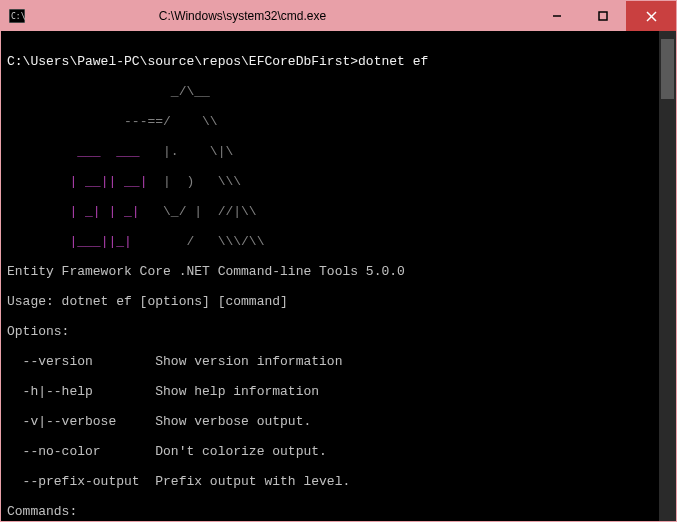 Image resolution: width=677 pixels, height=522 pixels. I want to click on option-line: --version Show version information, so click(338, 362).